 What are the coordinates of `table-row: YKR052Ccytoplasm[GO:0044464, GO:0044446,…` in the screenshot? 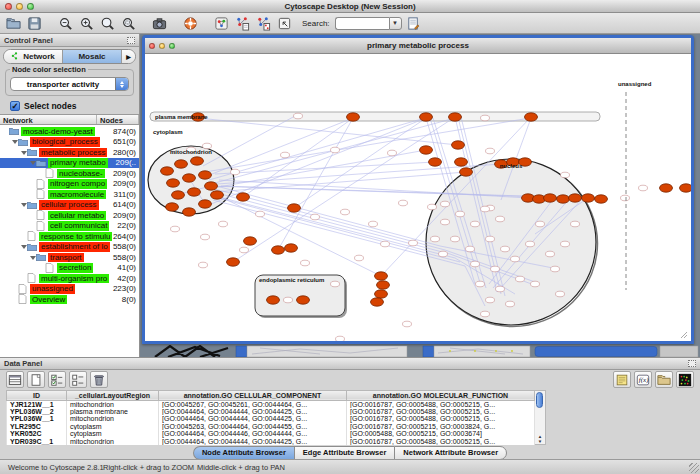 It's located at (271, 434).